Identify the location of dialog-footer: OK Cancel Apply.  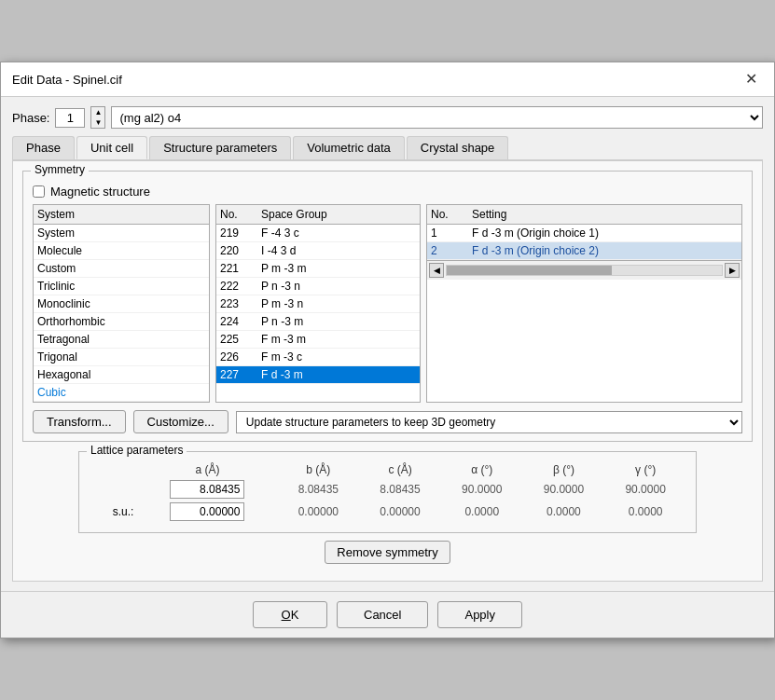
(388, 614).